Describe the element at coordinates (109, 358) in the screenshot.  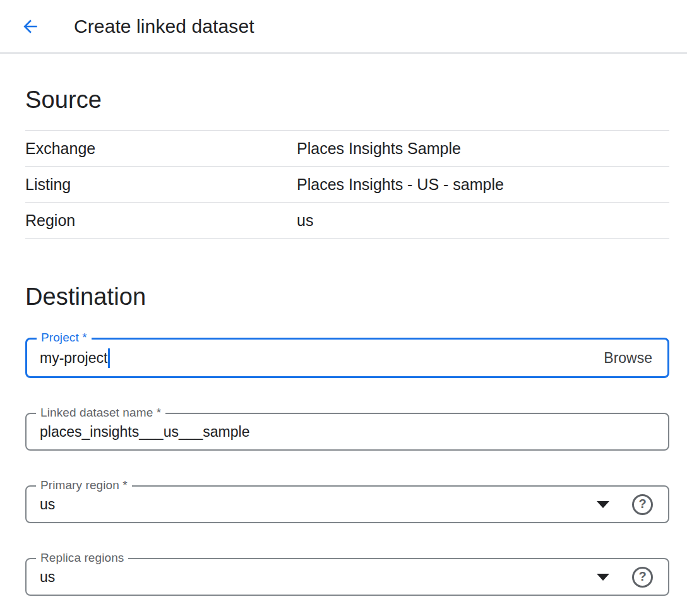
I see `text-cursor` at that location.